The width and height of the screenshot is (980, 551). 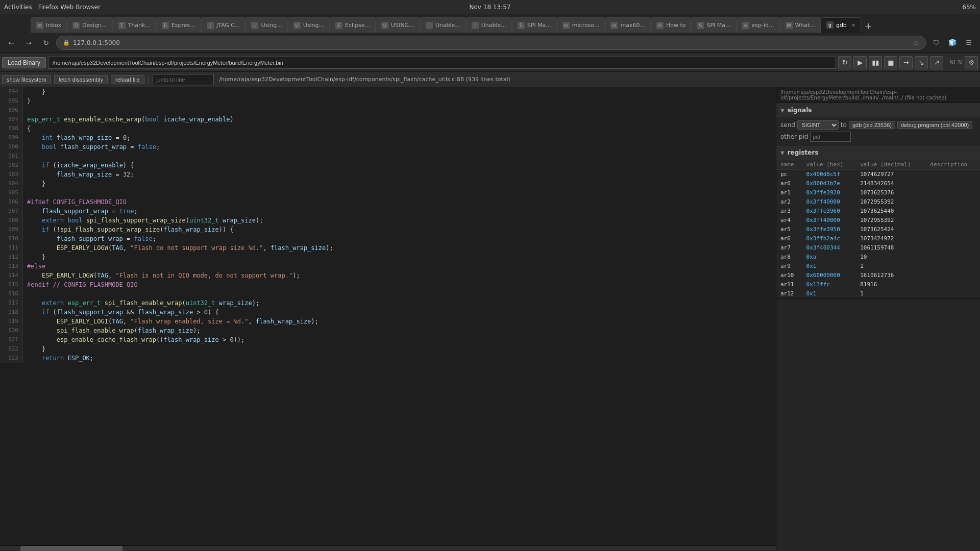 What do you see at coordinates (388, 321) in the screenshot?
I see `code-line-919: 919 ESP_EARLY_LOGI(TAG, "Flash wrap enab…` at bounding box center [388, 321].